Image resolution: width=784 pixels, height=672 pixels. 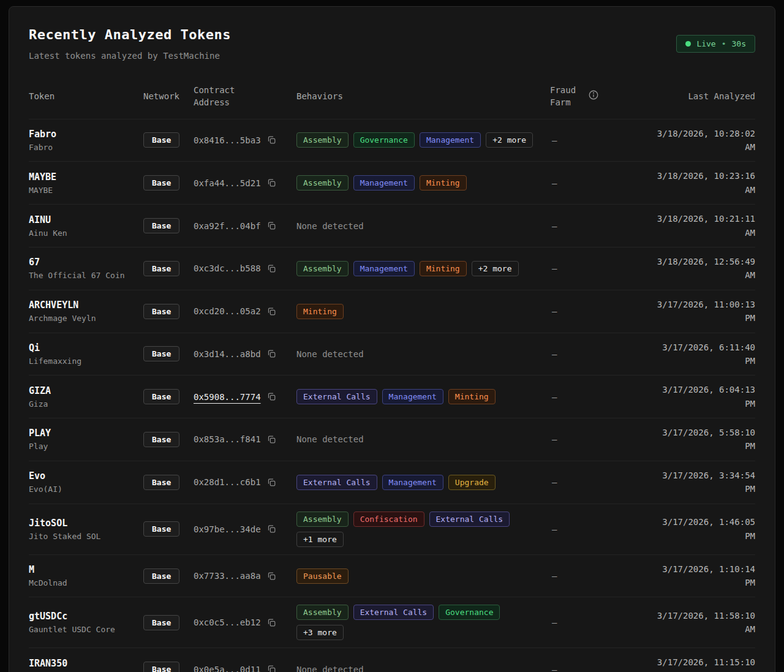 What do you see at coordinates (227, 622) in the screenshot?
I see `contract-address-link: 0xc0c5...eb12` at bounding box center [227, 622].